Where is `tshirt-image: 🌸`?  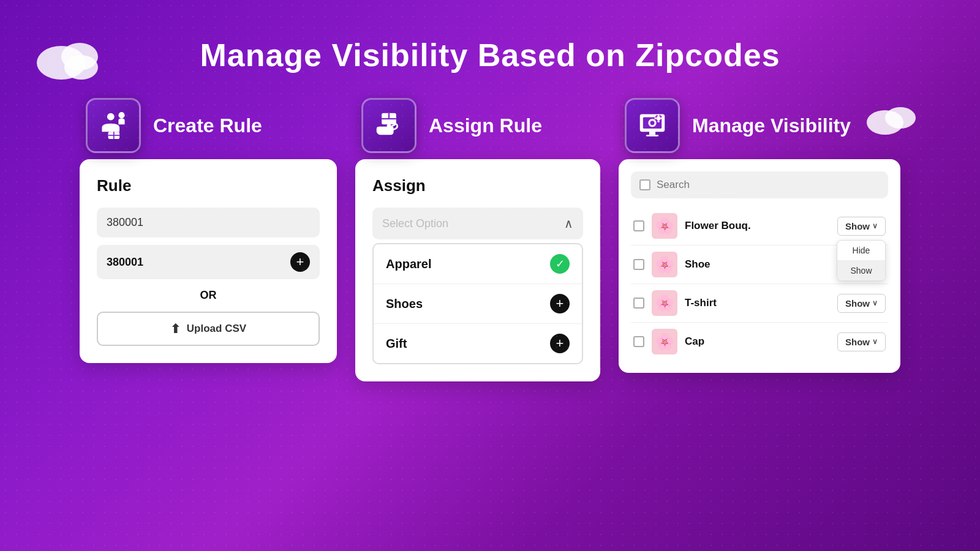
tshirt-image: 🌸 is located at coordinates (665, 303).